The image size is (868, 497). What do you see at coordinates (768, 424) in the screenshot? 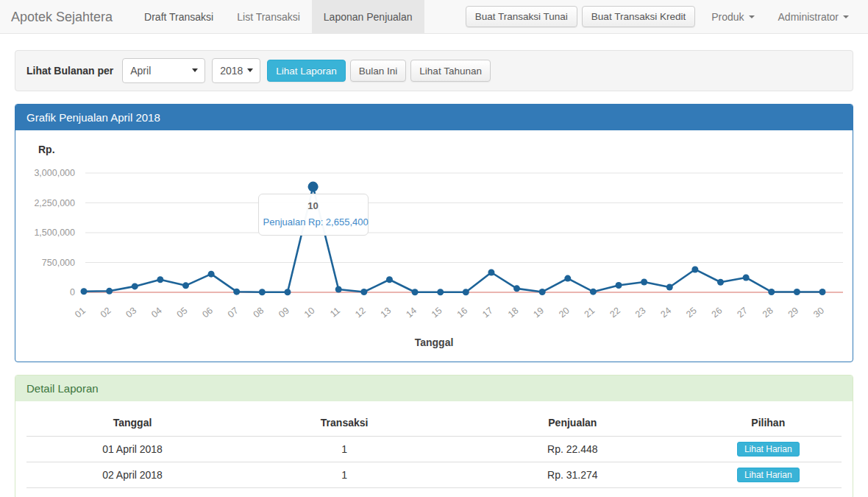
I see `col-header-pilihan: Pilihan` at bounding box center [768, 424].